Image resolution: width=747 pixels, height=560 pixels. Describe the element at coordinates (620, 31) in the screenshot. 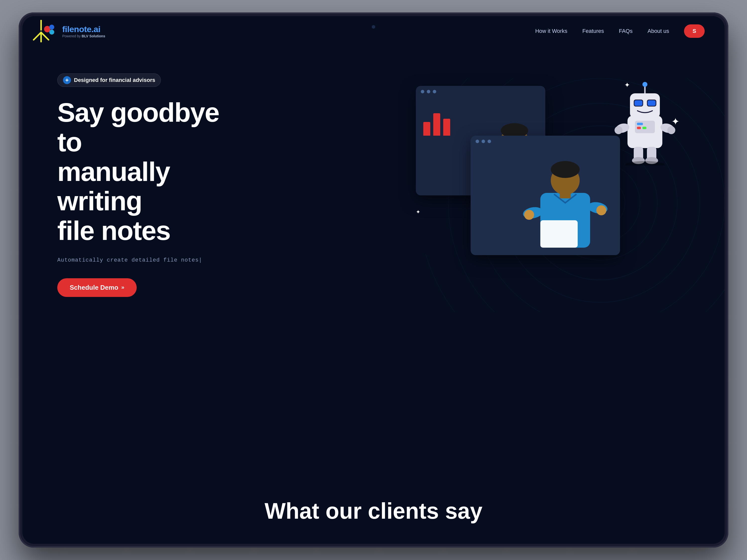

I see `nav-links: How it Works Features FAQs About us S` at that location.